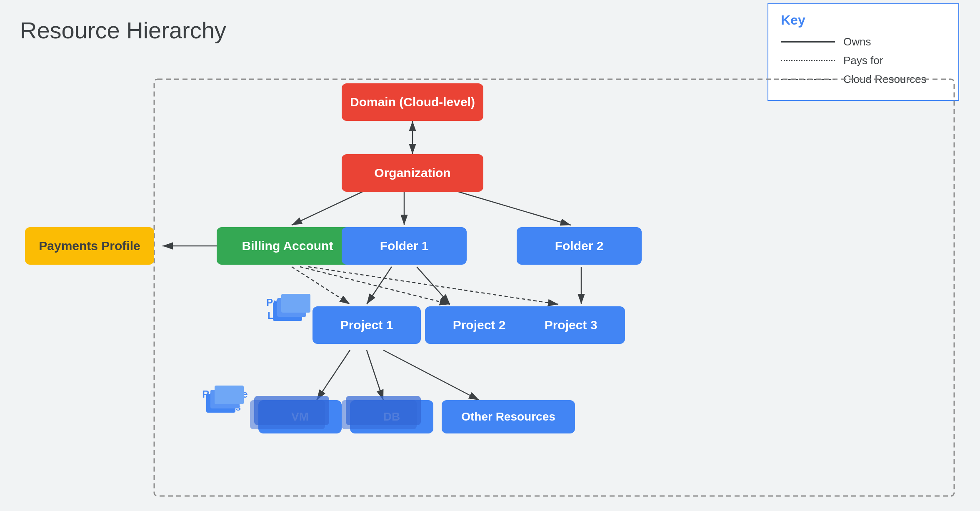  What do you see at coordinates (288, 246) in the screenshot?
I see `billing-account-node: Billing Account` at bounding box center [288, 246].